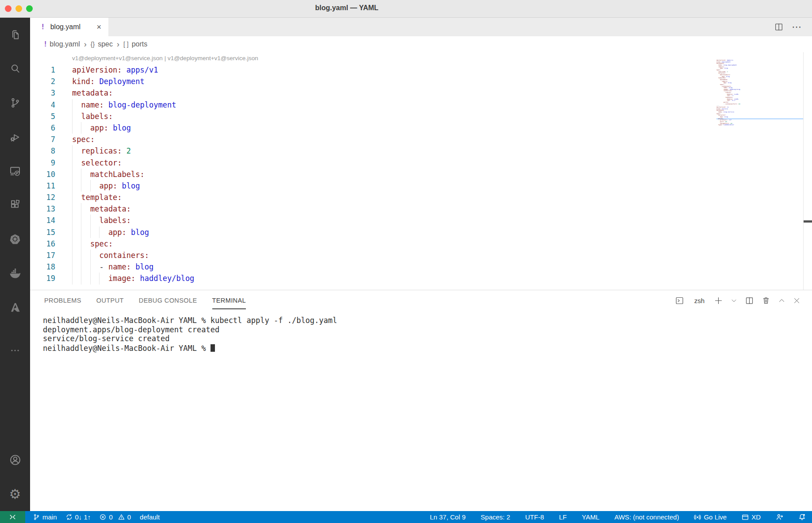 This screenshot has width=812, height=523. What do you see at coordinates (421, 267) in the screenshot?
I see `editor-line: 18 - name: blog` at bounding box center [421, 267].